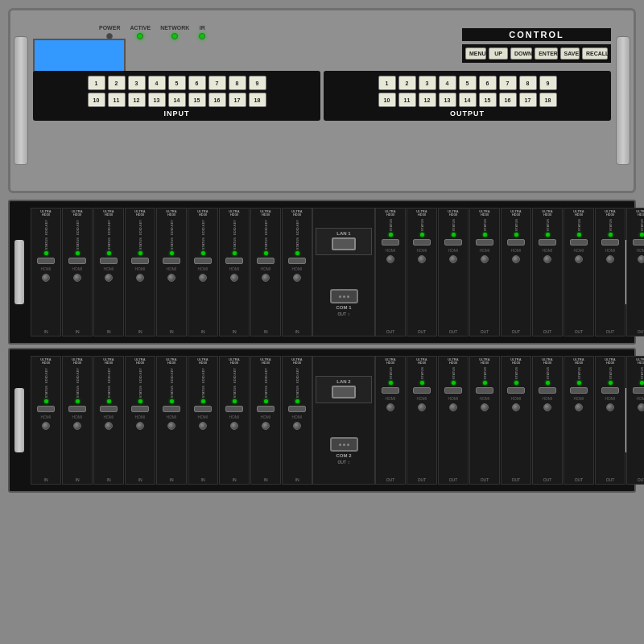 The width and height of the screenshot is (644, 644). I want to click on output-btn-6: 6, so click(488, 83).